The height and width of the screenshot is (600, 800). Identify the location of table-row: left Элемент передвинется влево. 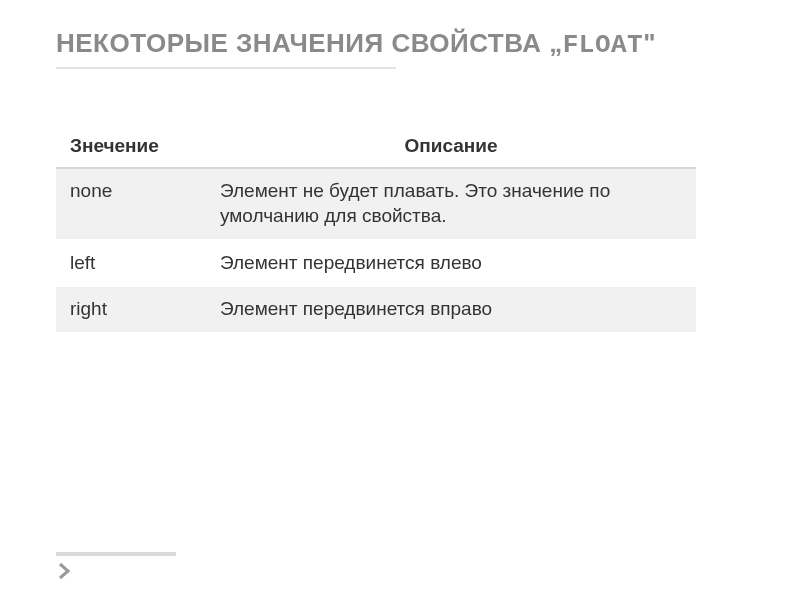
(376, 264).